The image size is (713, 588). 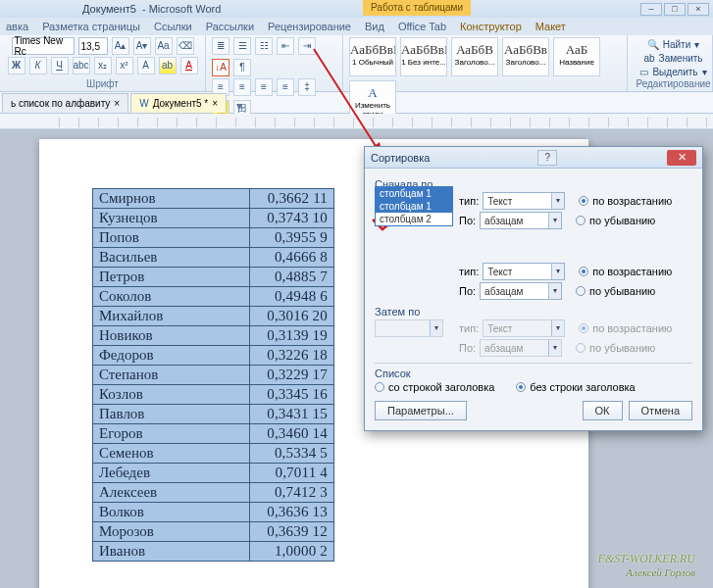 I want to click on cancel-button: Отмена, so click(x=661, y=411).